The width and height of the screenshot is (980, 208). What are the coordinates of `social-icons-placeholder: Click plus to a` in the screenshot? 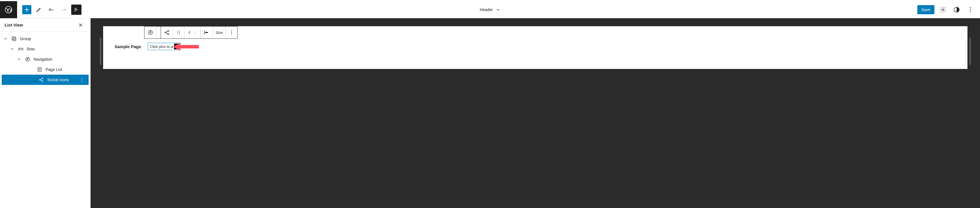 It's located at (164, 46).